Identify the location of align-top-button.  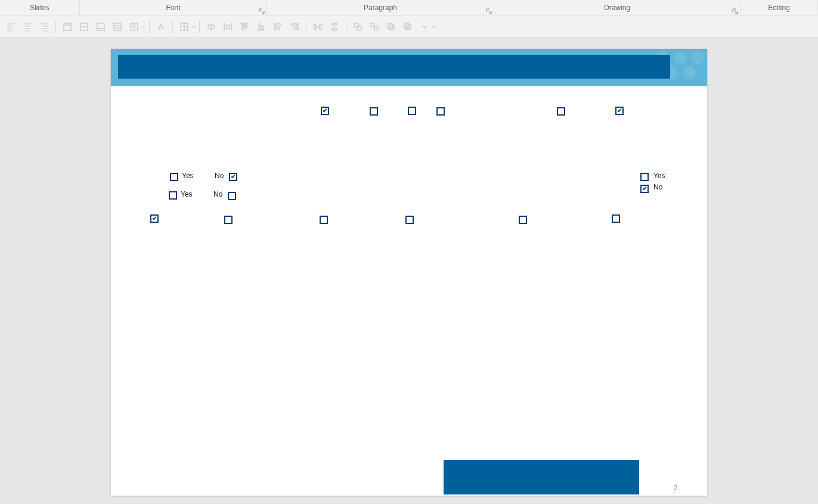
(244, 27).